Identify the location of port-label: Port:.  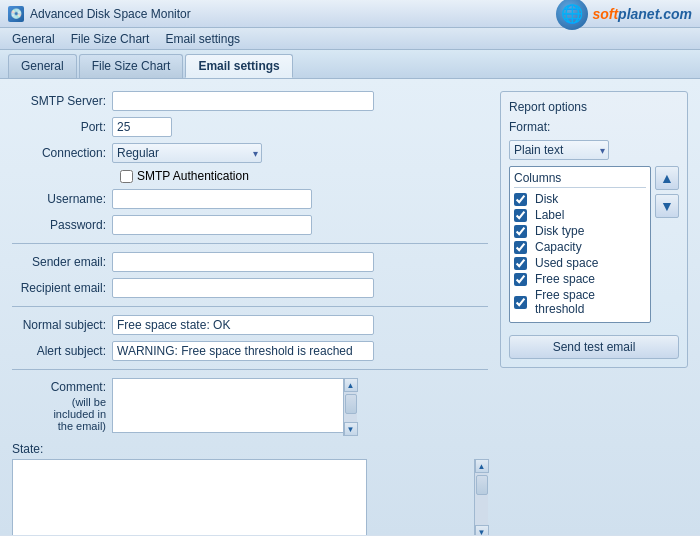
(62, 127).